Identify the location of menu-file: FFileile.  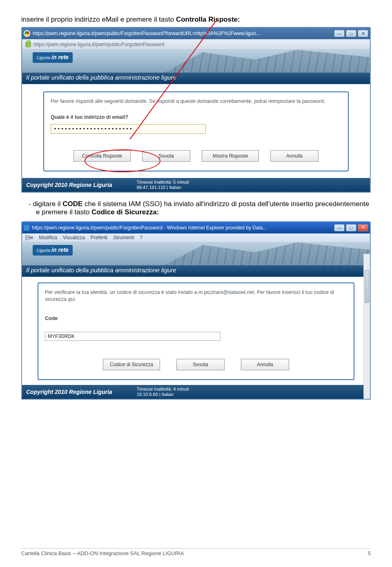
(29, 238).